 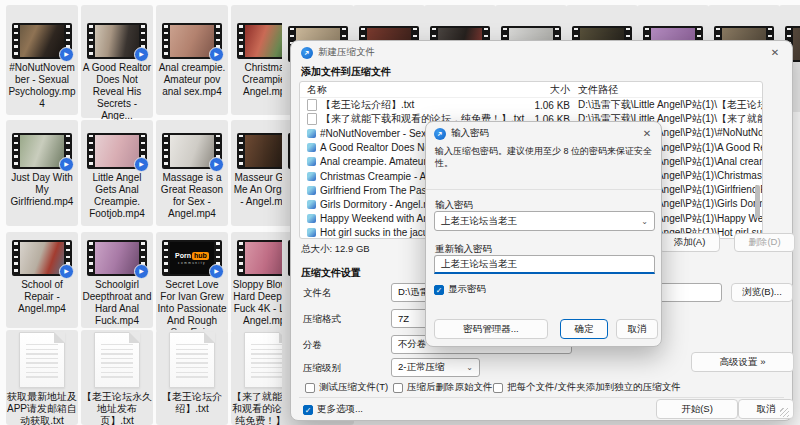 What do you see at coordinates (544, 221) in the screenshot?
I see `password-combobox: 上老王论坛当老王⌄` at bounding box center [544, 221].